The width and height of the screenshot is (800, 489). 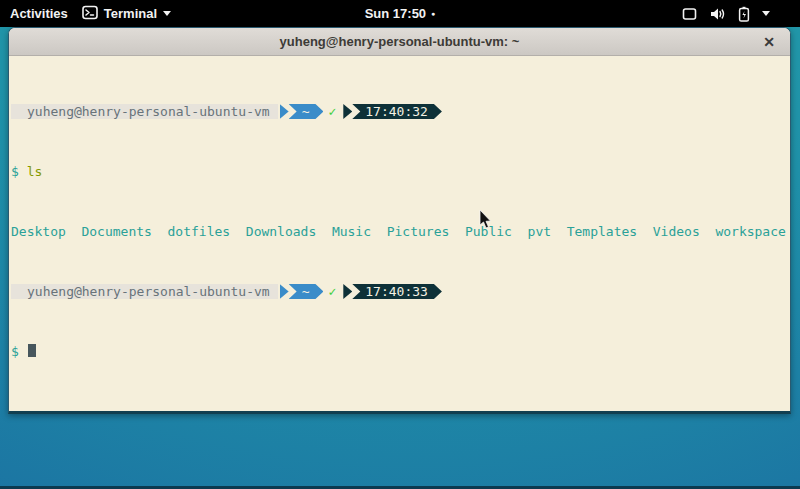 What do you see at coordinates (400, 172) in the screenshot?
I see `command-line: $ ls` at bounding box center [400, 172].